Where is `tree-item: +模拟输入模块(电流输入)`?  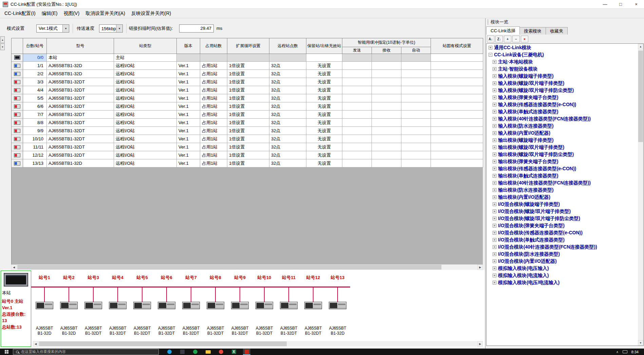
tree-item: +模拟输入模块(电流输入) is located at coordinates (563, 275).